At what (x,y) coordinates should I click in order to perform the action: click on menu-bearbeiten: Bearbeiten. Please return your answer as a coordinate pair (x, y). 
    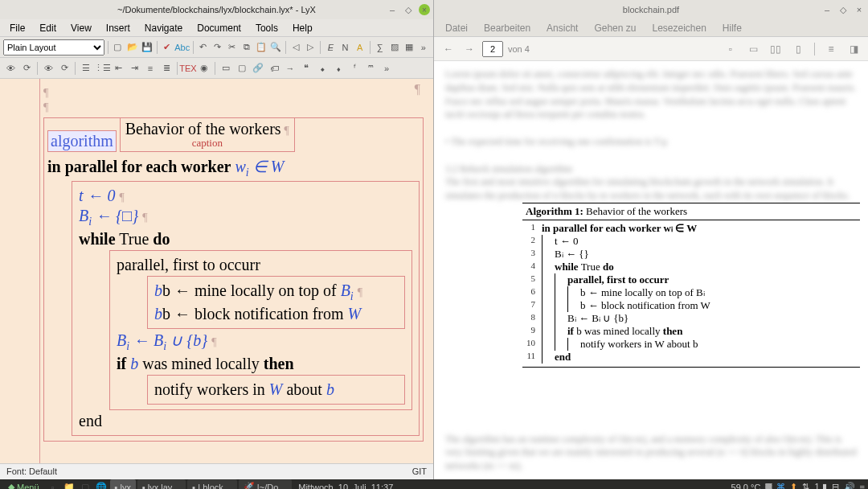
    Looking at the image, I should click on (507, 28).